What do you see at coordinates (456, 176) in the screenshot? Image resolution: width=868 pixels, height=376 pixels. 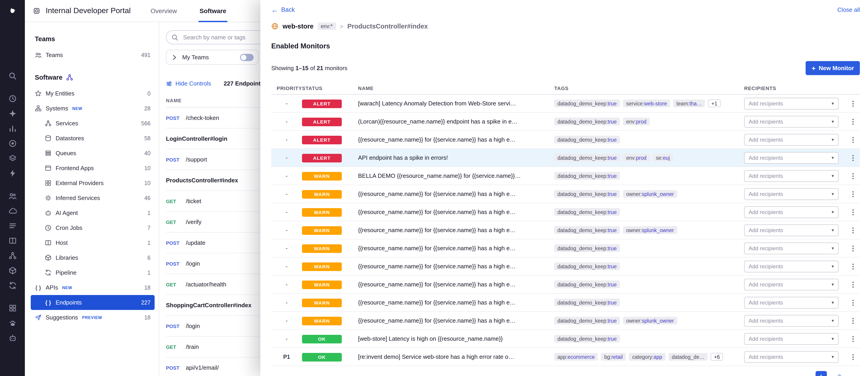 I see `monitor-name: BELLA DEMO {{resource_name.name}} for {{…` at bounding box center [456, 176].